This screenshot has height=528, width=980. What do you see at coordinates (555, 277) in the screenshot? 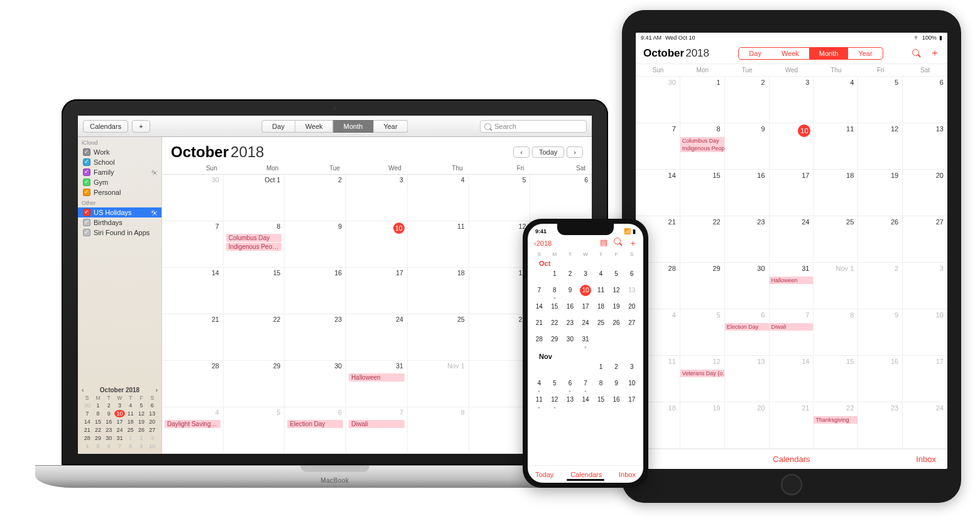
I see `calendar-day-cell: 1` at bounding box center [555, 277].